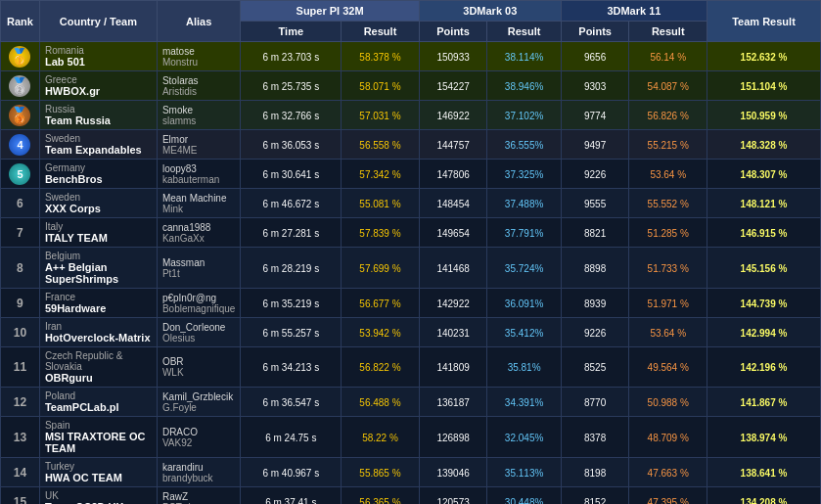 Image resolution: width=821 pixels, height=504 pixels. What do you see at coordinates (595, 268) in the screenshot?
I see `m11-points-cell: 8898` at bounding box center [595, 268].